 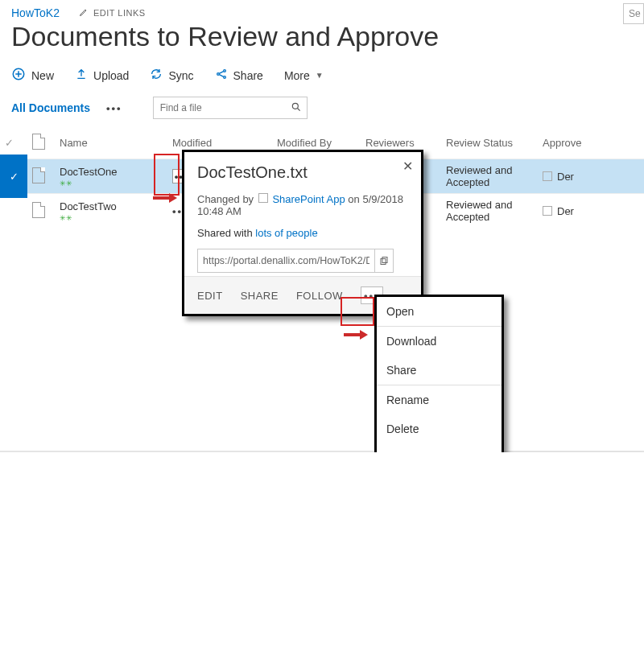 What do you see at coordinates (633, 14) in the screenshot?
I see `global-search-placeholder: Se` at bounding box center [633, 14].